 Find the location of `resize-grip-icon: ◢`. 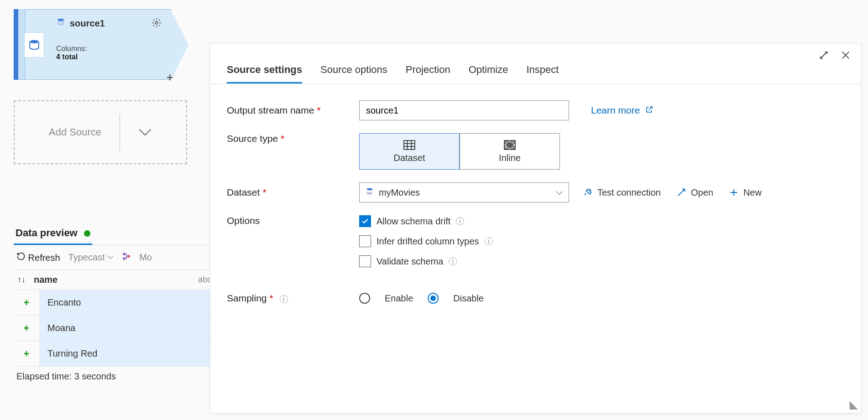

resize-grip-icon: ◢ is located at coordinates (854, 404).